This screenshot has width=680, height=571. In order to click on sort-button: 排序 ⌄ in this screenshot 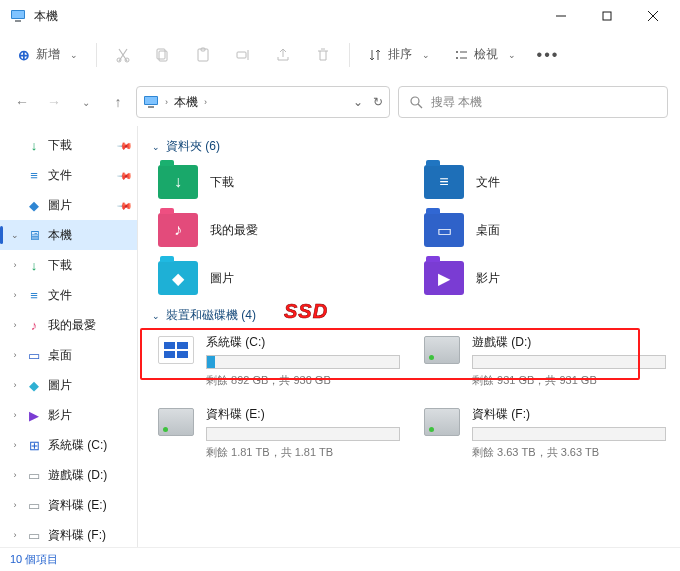, I will do `click(399, 55)`.